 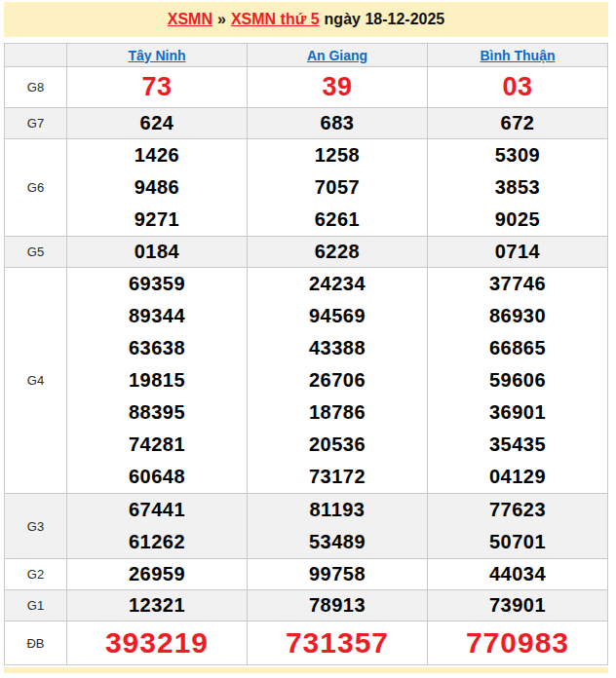 What do you see at coordinates (337, 477) in the screenshot?
I see `result-number: 73172` at bounding box center [337, 477].